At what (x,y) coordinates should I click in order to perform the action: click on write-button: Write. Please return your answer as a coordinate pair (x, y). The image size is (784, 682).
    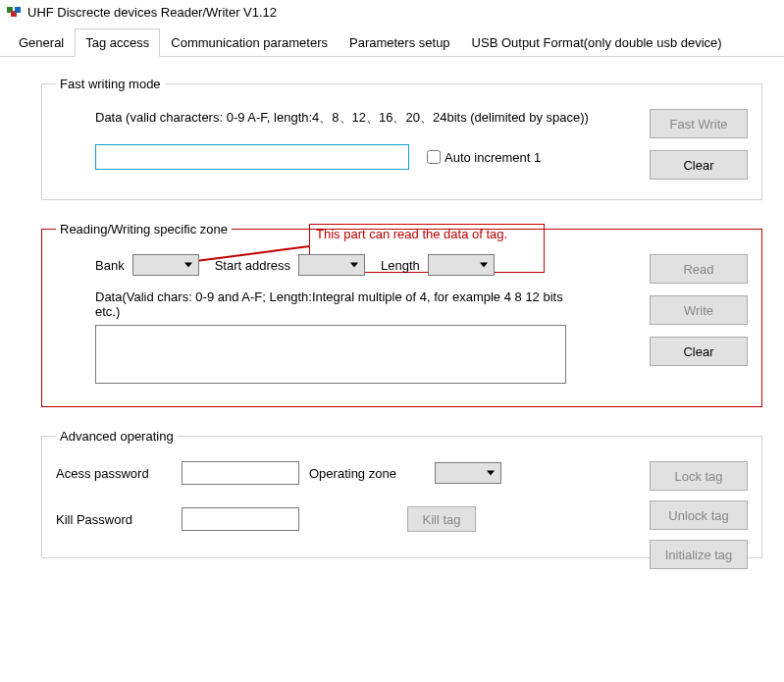
    Looking at the image, I should click on (699, 310).